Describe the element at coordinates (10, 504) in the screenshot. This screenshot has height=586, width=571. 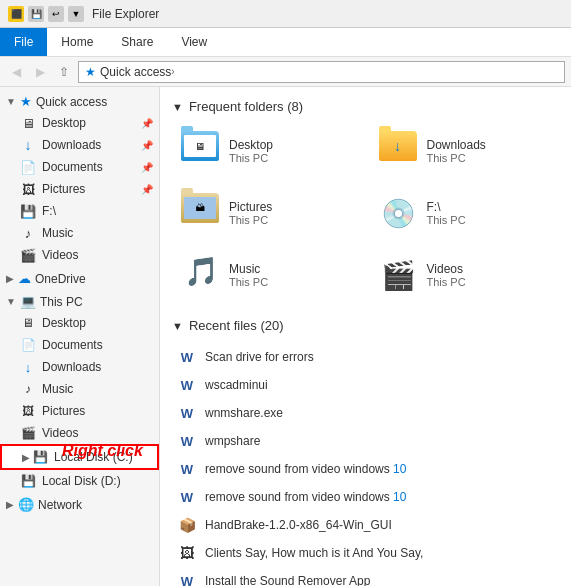
I see `toggle-network: ▶` at that location.